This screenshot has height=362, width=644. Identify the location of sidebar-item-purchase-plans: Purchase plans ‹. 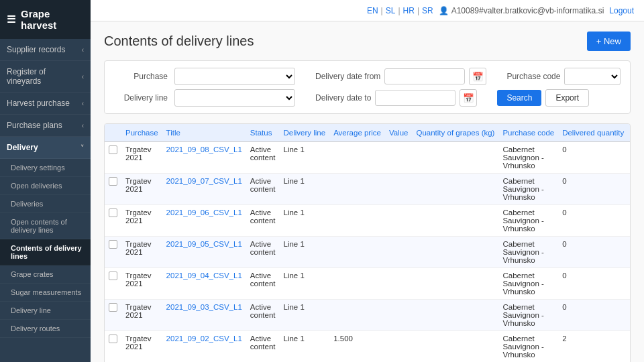
(46, 126).